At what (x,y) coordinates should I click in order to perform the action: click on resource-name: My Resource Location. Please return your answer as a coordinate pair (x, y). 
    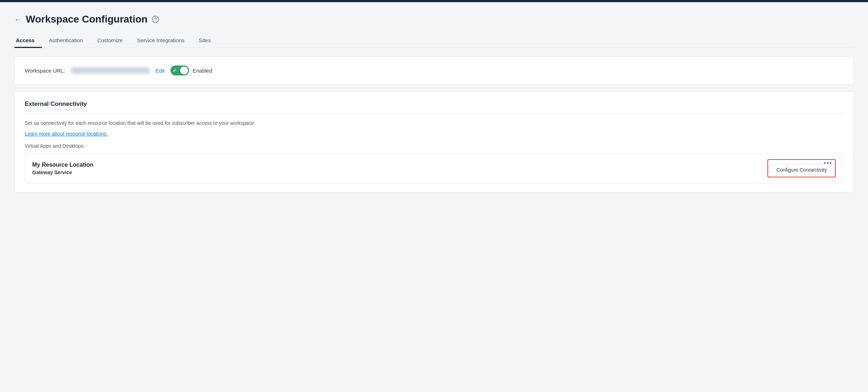
    Looking at the image, I should click on (63, 165).